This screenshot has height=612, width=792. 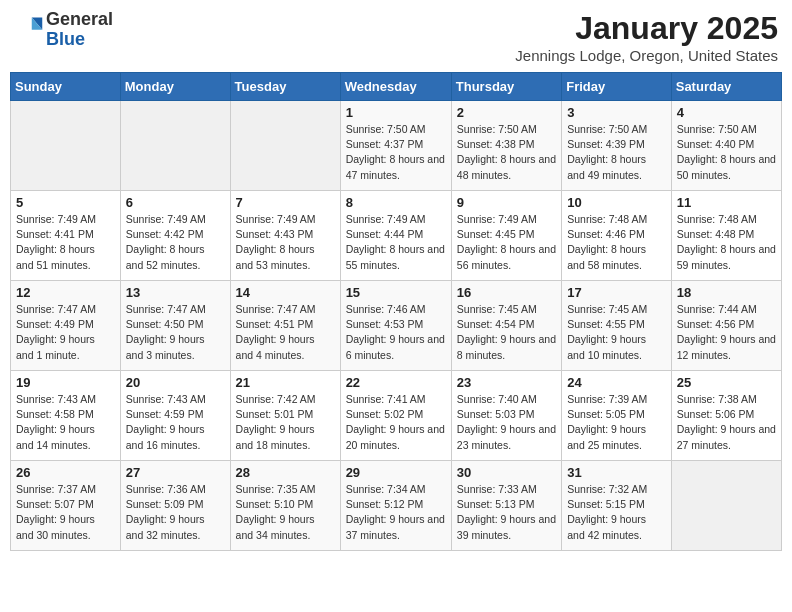 I want to click on day-info: Sunrise: 7:32 AM Sunset: 5:15 PM Dayligh…, so click(x=616, y=512).